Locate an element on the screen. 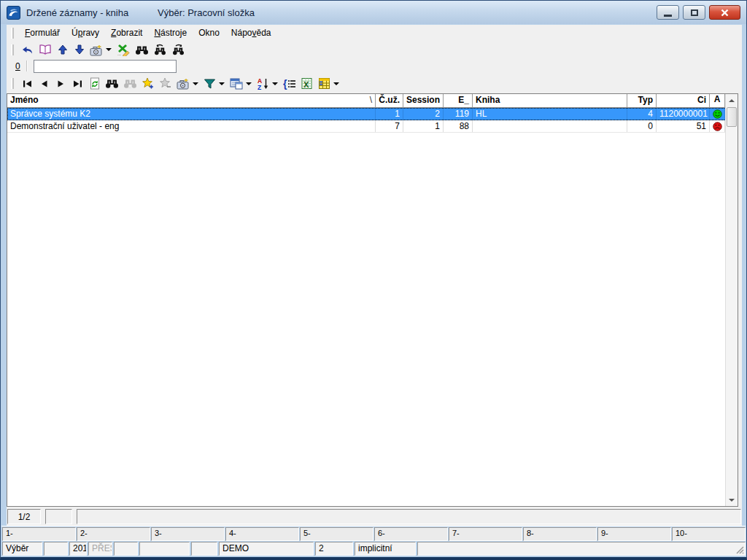  column-header-e: E_ is located at coordinates (458, 101).